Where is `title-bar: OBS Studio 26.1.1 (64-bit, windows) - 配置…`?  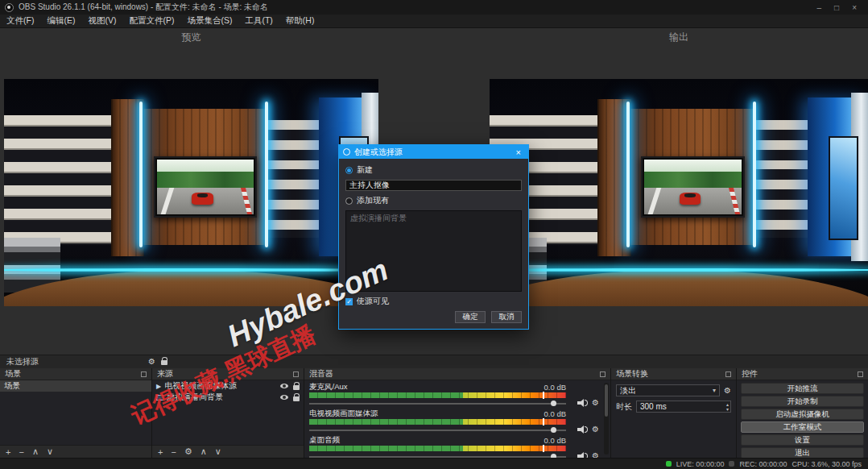
title-bar: OBS Studio 26.1.1 (64-bit, windows) - 配置… is located at coordinates (434, 7).